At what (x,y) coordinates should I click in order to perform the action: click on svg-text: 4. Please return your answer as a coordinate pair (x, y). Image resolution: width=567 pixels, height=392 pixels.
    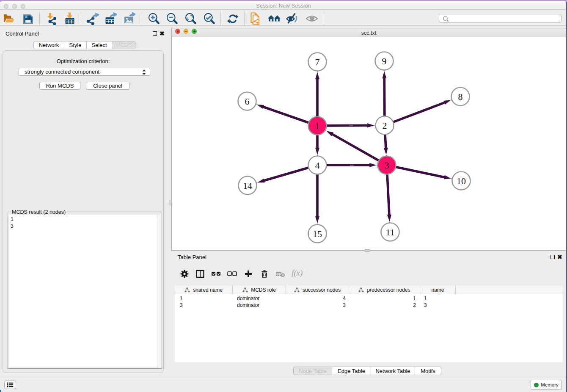
    Looking at the image, I should click on (317, 165).